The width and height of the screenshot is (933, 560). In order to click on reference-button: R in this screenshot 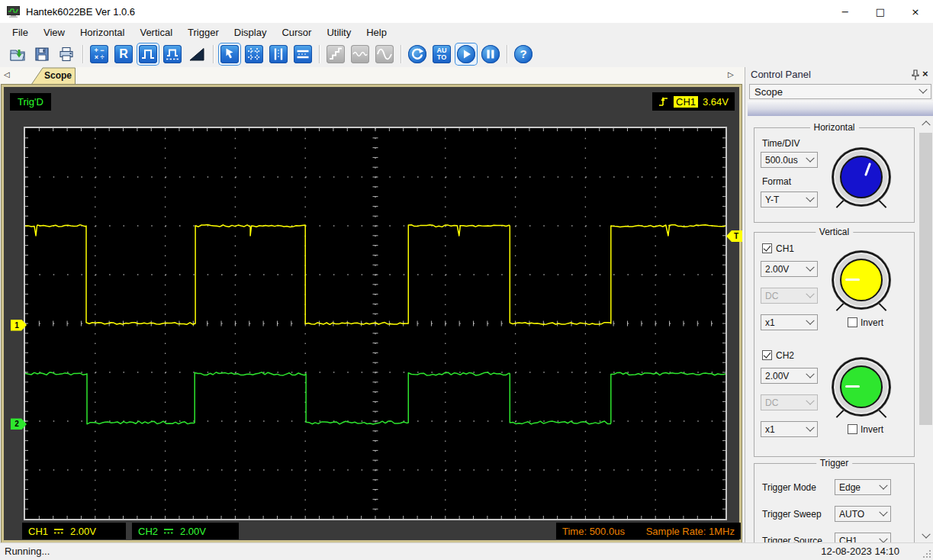, I will do `click(124, 54)`.